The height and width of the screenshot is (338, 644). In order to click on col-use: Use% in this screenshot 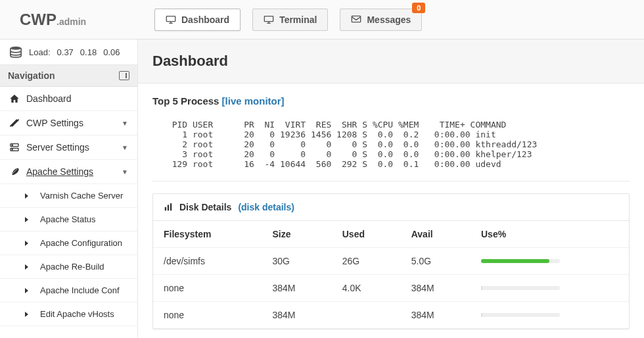, I will do `click(549, 234)`.